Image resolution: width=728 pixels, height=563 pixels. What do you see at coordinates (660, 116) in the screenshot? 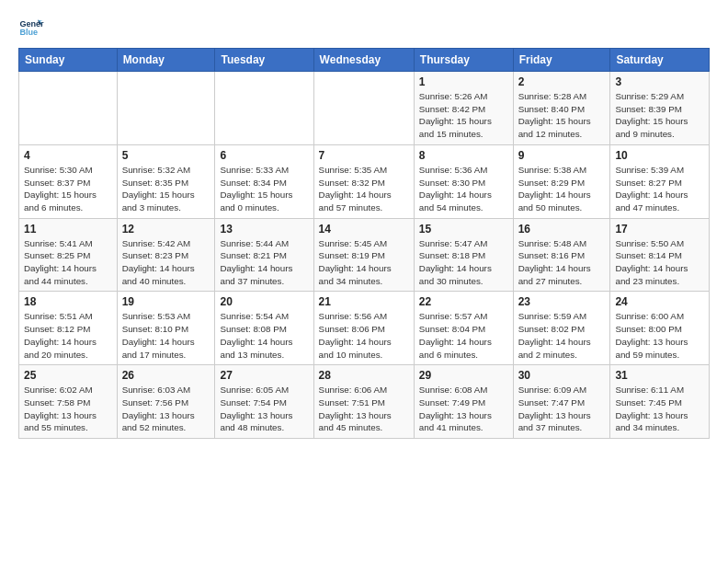
I see `day-info: Sunrise: 5:29 AM Sunset: 8:39 PM Dayligh…` at bounding box center [660, 116].